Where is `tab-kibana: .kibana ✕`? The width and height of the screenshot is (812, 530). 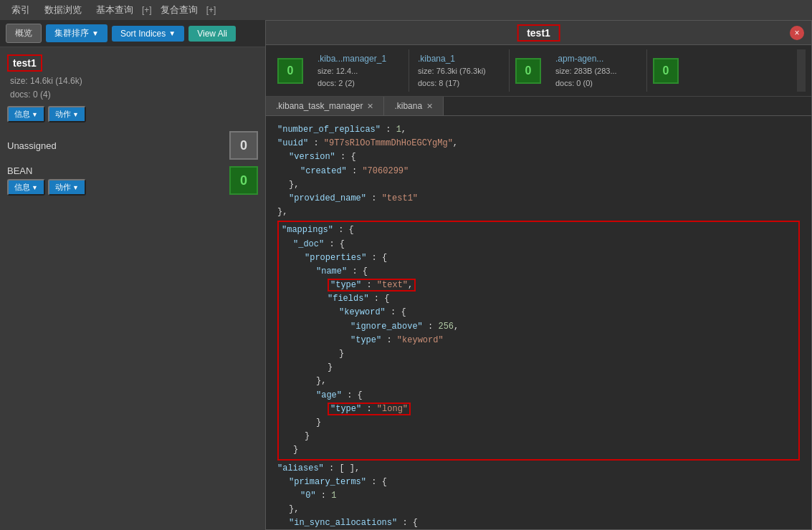 tab-kibana: .kibana ✕ is located at coordinates (414, 106).